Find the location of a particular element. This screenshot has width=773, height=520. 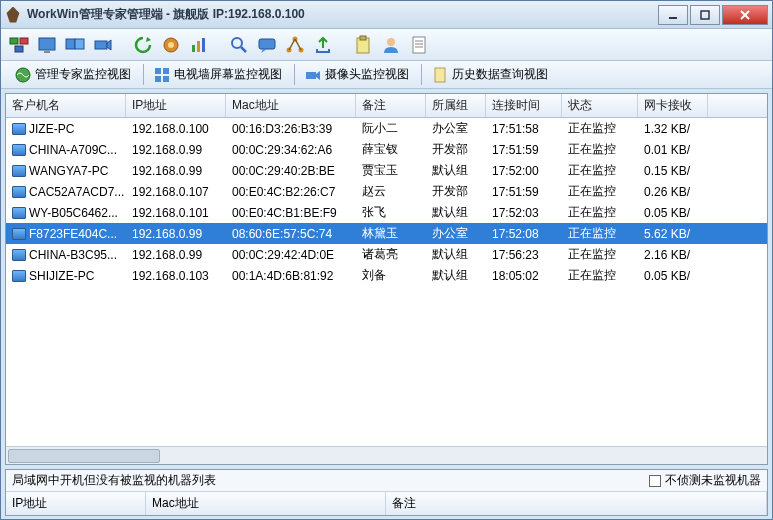

cell-mac: 00:1A:4D:6B:81:92 is located at coordinates (291, 276).